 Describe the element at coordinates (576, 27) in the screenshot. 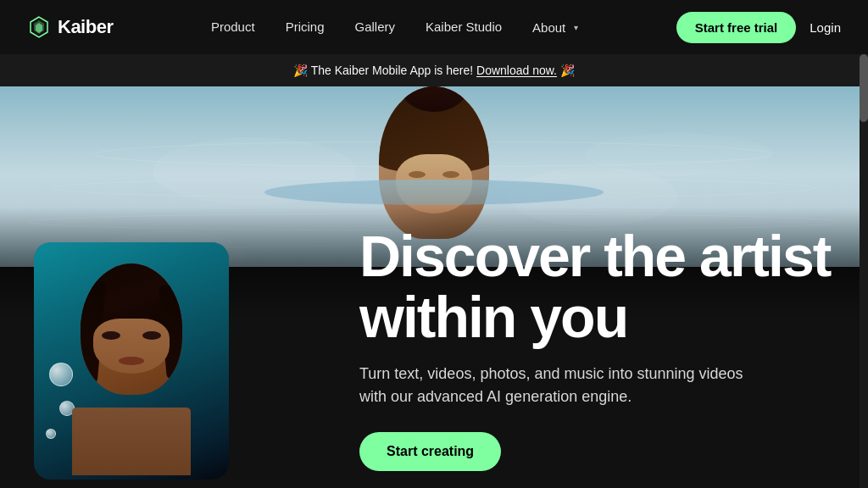

I see `chevron-down-icon: ▾` at that location.